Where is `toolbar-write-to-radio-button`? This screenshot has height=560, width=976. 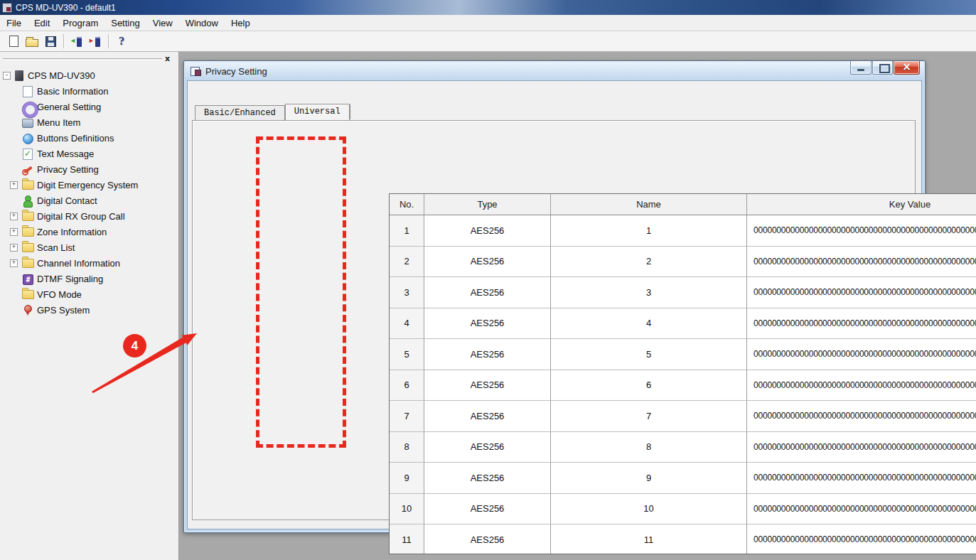
toolbar-write-to-radio-button is located at coordinates (95, 41).